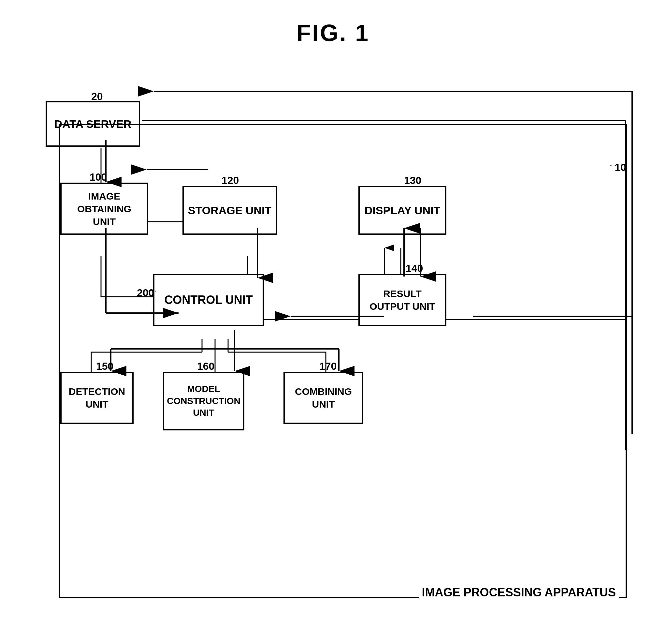  I want to click on outer-label: IMAGE PROCESSING APPARATUS, so click(519, 592).